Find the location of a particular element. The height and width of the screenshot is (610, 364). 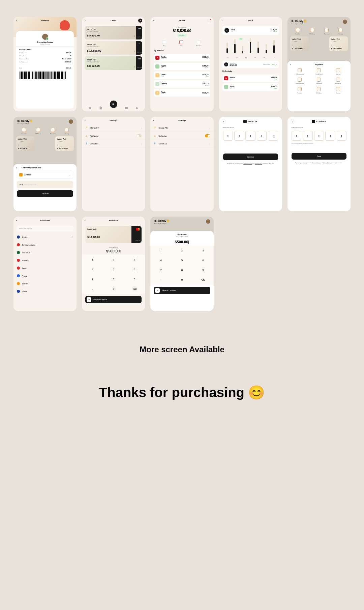

time-filter: 1M is located at coordinates (246, 57).